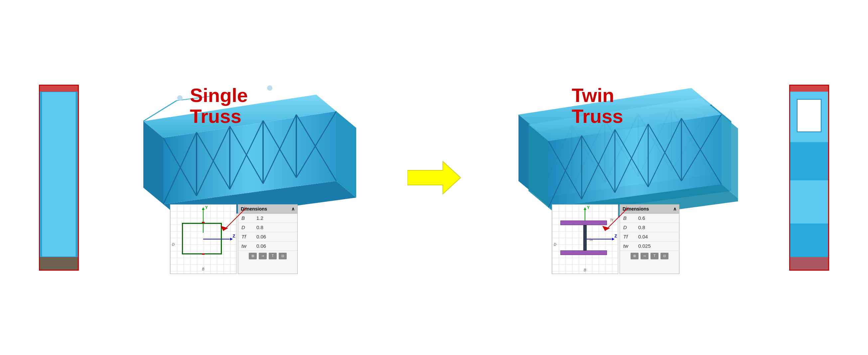 The height and width of the screenshot is (355, 868). I want to click on twin-side-gap, so click(809, 116).